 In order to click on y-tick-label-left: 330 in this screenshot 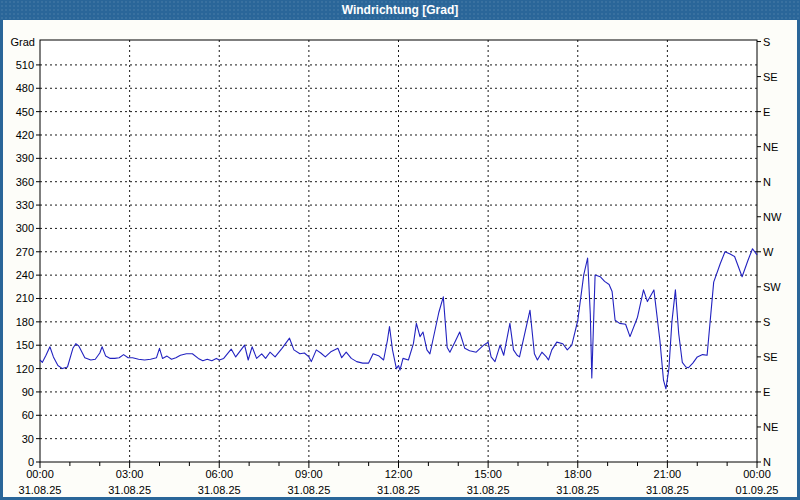, I will do `click(25, 205)`.